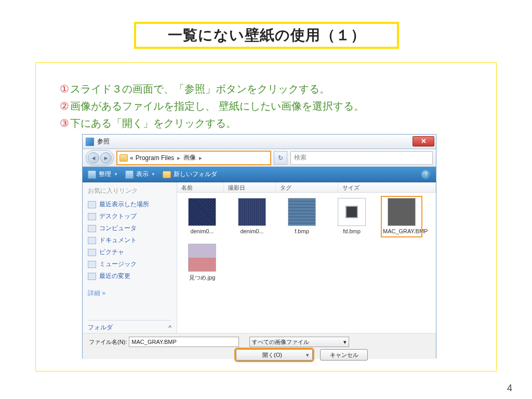 The width and height of the screenshot is (532, 399). What do you see at coordinates (299, 342) in the screenshot?
I see `filetype-select: すべての画像ファイル ▾` at bounding box center [299, 342].